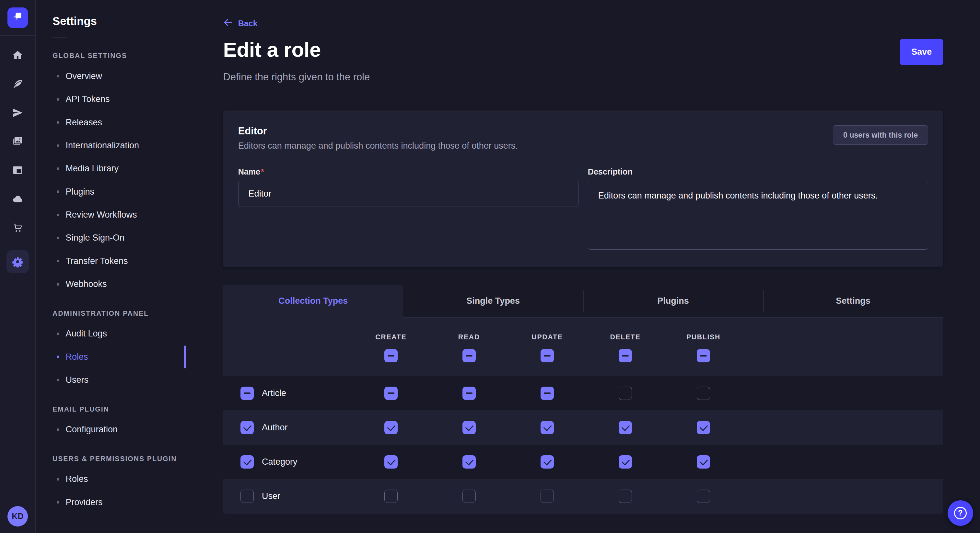 The width and height of the screenshot is (980, 533). Describe the element at coordinates (18, 55) in the screenshot. I see `rail-item-home` at that location.